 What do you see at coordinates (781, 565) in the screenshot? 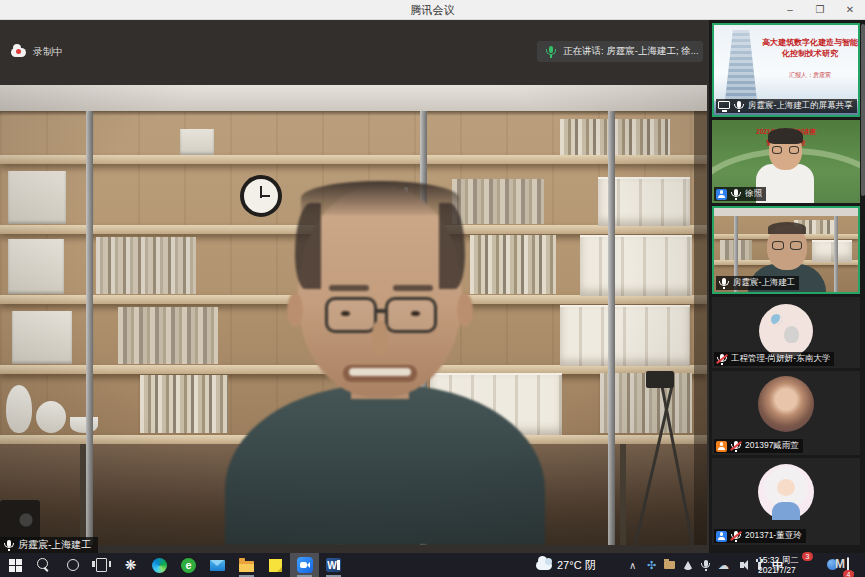
I see `taskbar-clock: 15:32 周二 2021/7/27` at bounding box center [781, 565].